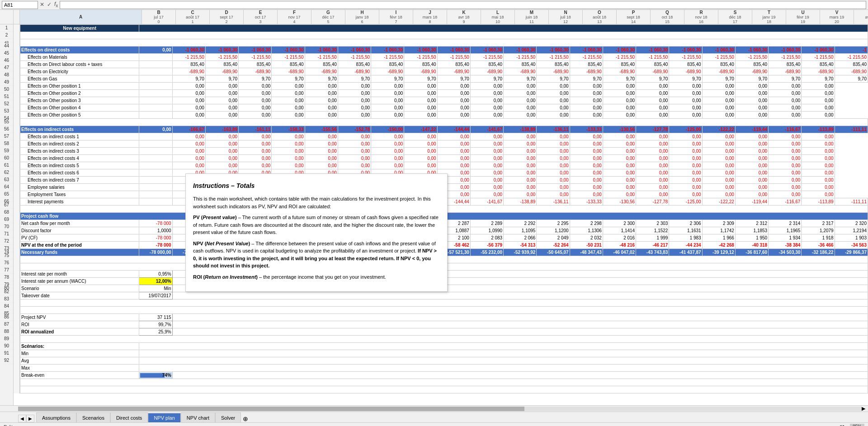 The image size is (868, 426). What do you see at coordinates (444, 361) in the screenshot?
I see `table-row: Avg` at bounding box center [444, 361].